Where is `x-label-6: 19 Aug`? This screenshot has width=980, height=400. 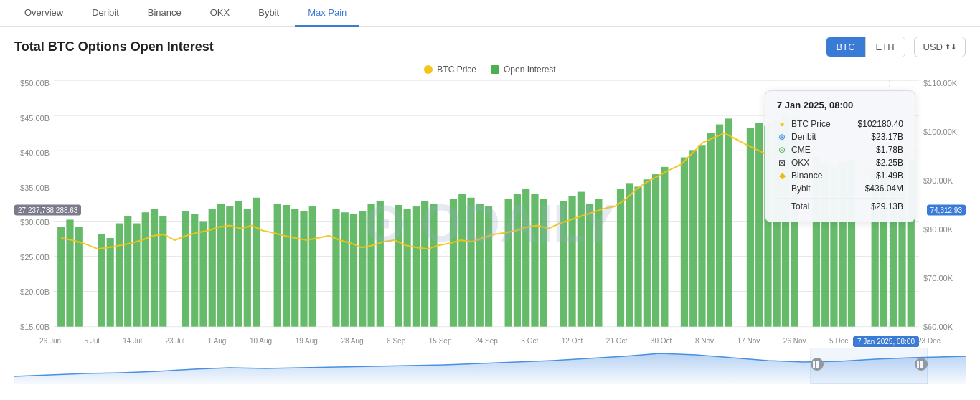
x-label-6: 19 Aug is located at coordinates (307, 341).